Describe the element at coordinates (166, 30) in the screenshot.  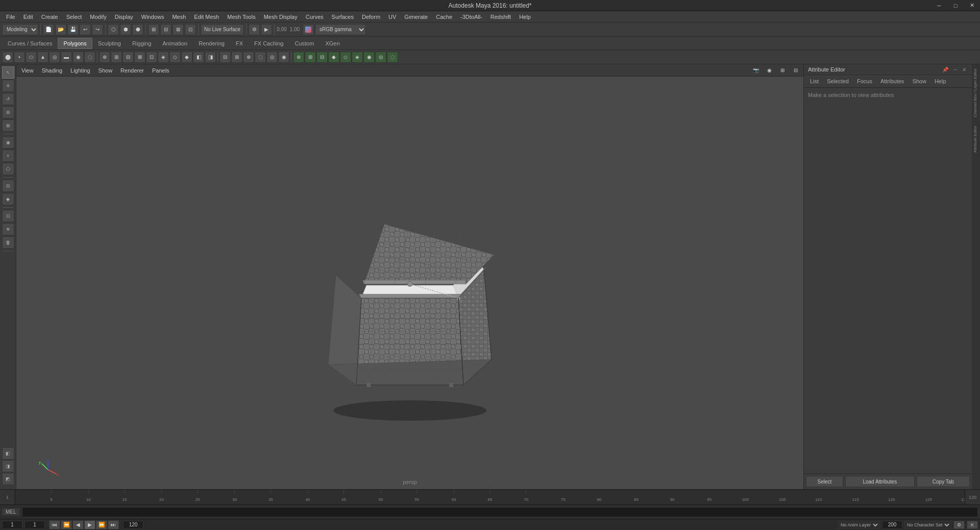
I see `snap-curve-button: ⊟` at that location.